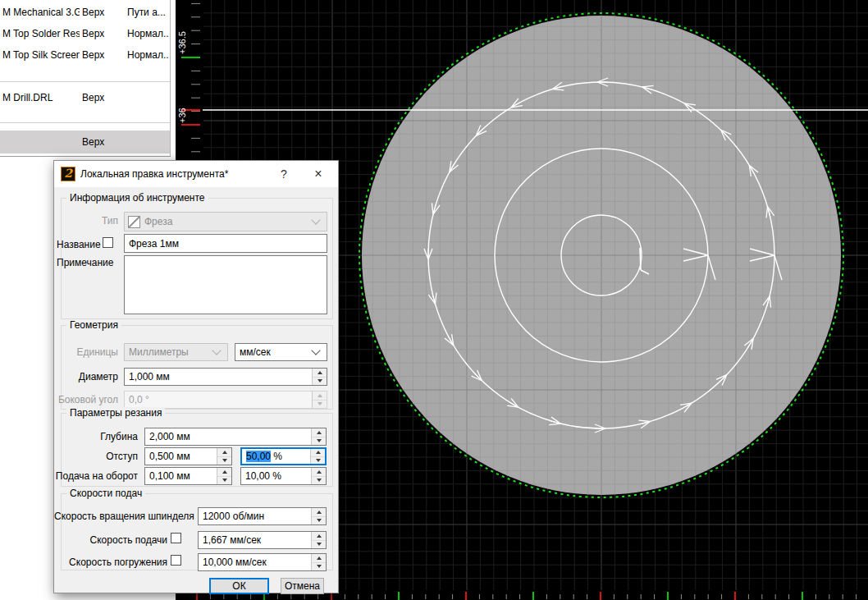 The width and height of the screenshot is (868, 600). What do you see at coordinates (135, 222) in the screenshot?
I see `mill-tool-icon` at bounding box center [135, 222].